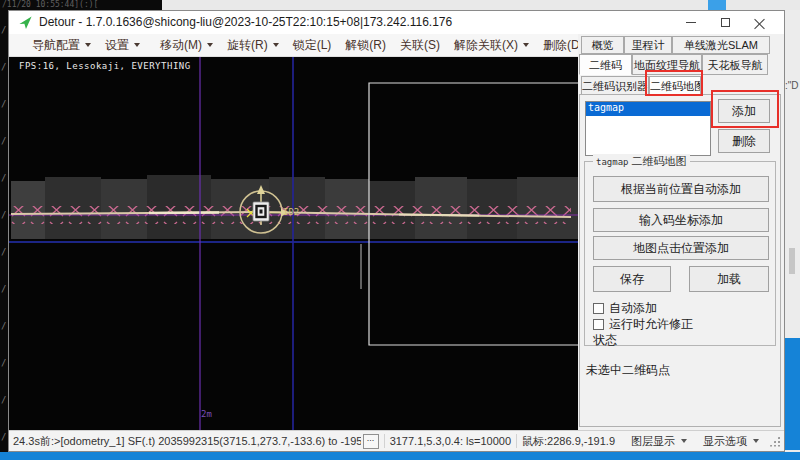 The height and width of the screenshot is (460, 800). What do you see at coordinates (253, 46) in the screenshot?
I see `menu-rotate: 旋转(R)` at bounding box center [253, 46].